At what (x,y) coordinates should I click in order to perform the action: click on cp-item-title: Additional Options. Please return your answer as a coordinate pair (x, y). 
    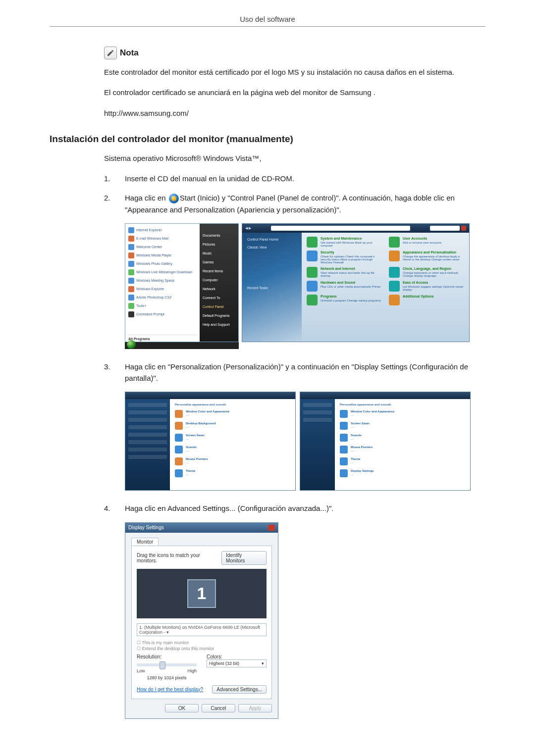
    Looking at the image, I should click on (418, 296).